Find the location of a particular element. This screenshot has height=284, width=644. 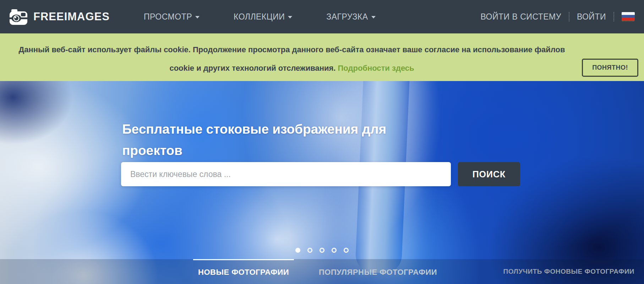

brand-name: FREEIMAGES is located at coordinates (72, 17).